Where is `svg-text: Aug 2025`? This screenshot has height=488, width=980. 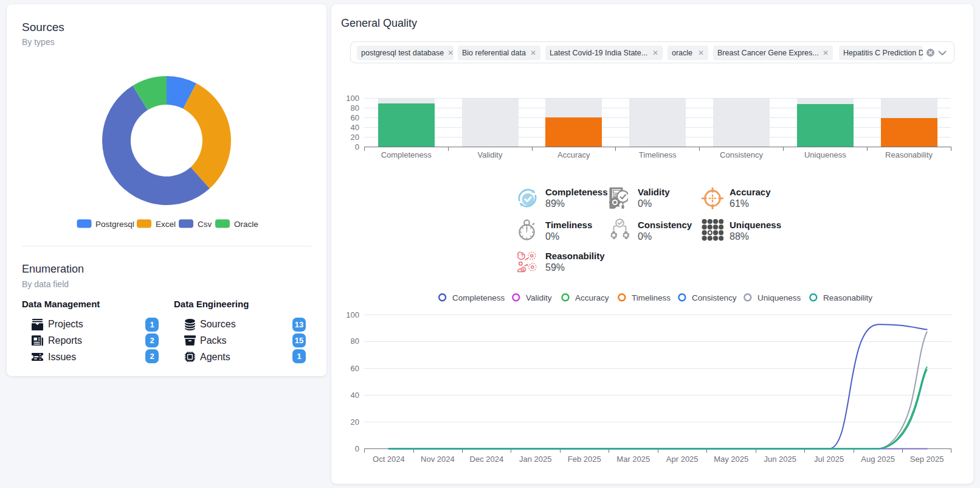 svg-text: Aug 2025 is located at coordinates (878, 459).